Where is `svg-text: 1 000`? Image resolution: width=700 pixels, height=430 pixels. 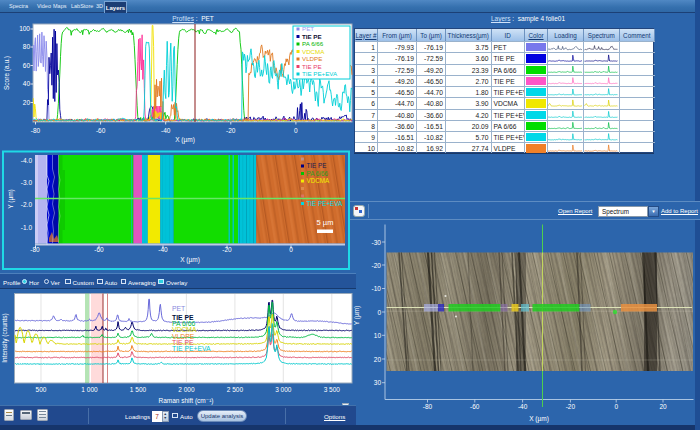
svg-text: 1 000 is located at coordinates (90, 390).